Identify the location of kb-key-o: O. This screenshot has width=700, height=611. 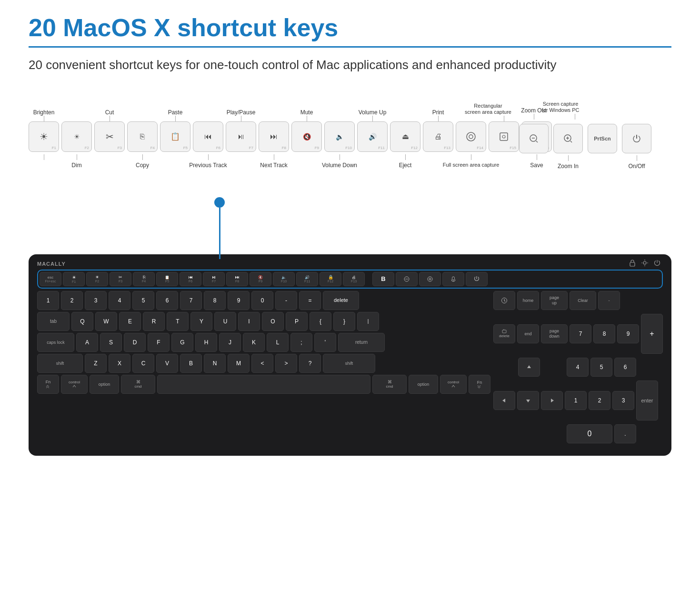
(273, 321).